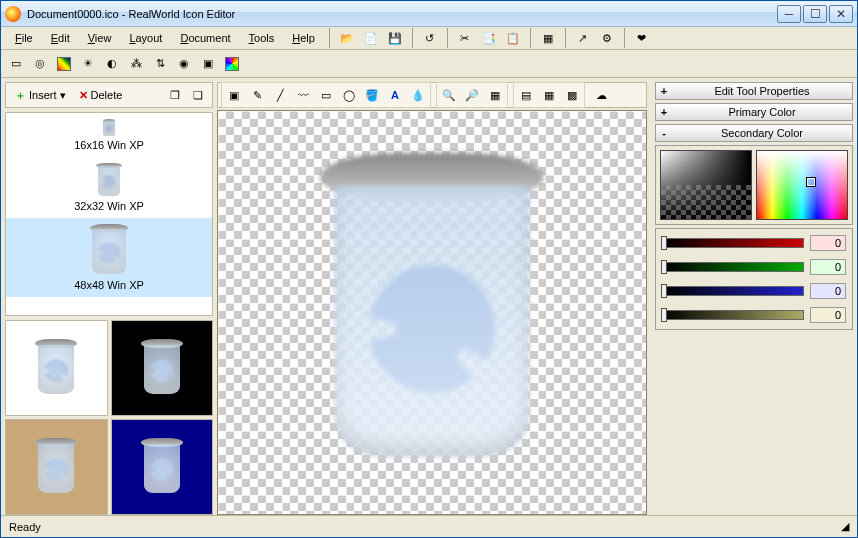 Image resolution: width=858 pixels, height=538 pixels. I want to click on titlebar: Document0000.ico - RealWorld Icon Editor…, so click(429, 14).